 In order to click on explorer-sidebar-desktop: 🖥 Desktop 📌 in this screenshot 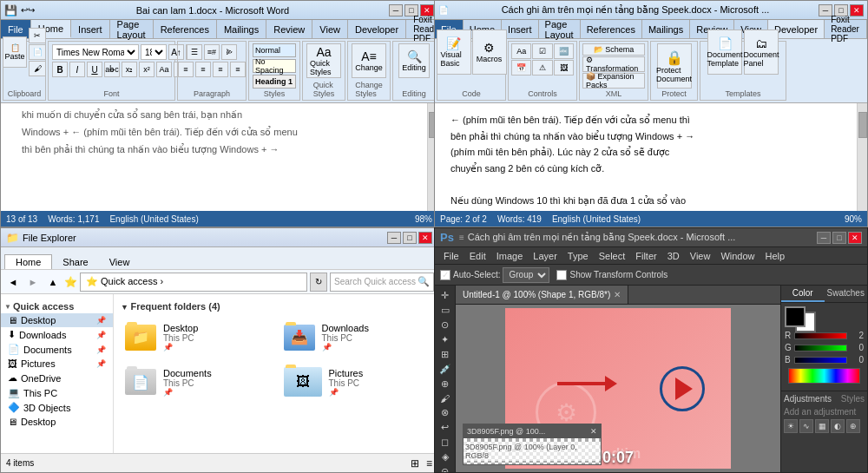, I will do `click(57, 320)`.